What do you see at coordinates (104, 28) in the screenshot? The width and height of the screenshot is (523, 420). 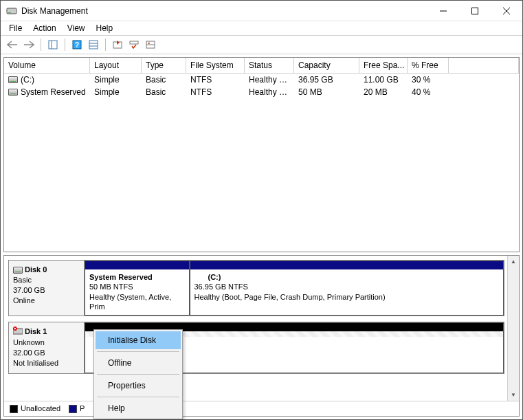 I see `menu-help: Help` at bounding box center [104, 28].